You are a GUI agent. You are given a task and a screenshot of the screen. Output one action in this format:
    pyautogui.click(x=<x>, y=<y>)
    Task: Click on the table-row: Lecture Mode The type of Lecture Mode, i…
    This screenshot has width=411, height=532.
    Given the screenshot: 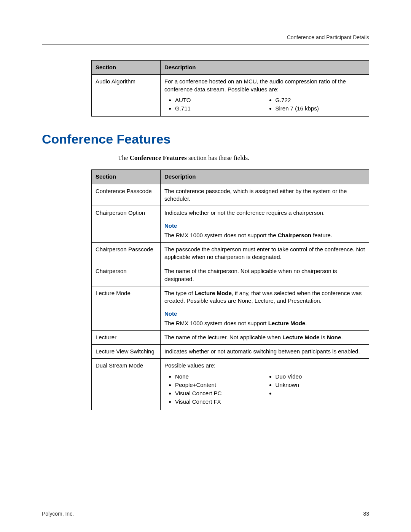 What is the action you would take?
    pyautogui.click(x=231, y=308)
    